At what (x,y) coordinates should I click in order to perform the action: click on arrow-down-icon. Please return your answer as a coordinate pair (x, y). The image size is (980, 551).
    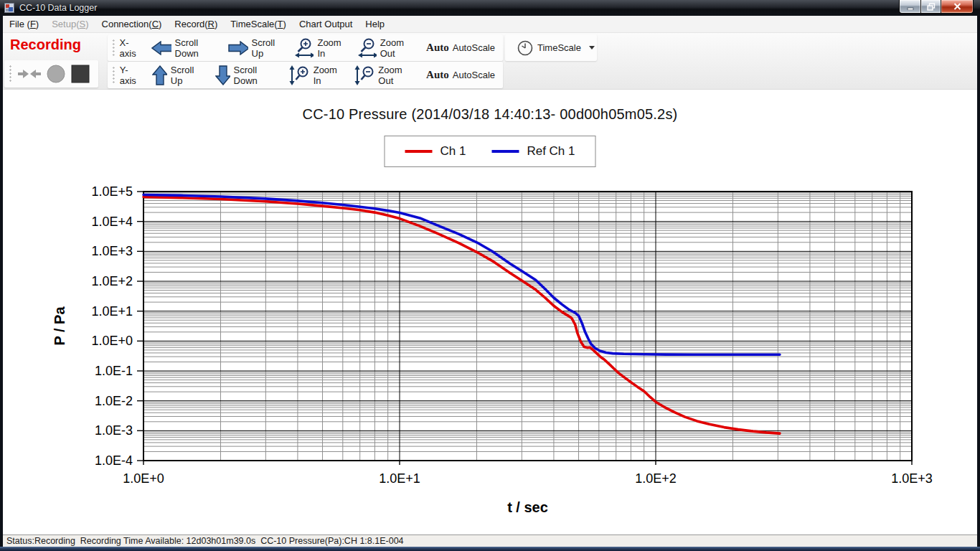
    Looking at the image, I should click on (222, 75).